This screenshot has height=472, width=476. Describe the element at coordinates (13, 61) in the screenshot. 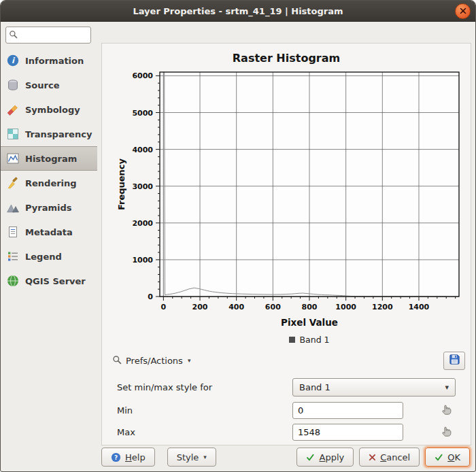

I see `information-icon: i` at that location.